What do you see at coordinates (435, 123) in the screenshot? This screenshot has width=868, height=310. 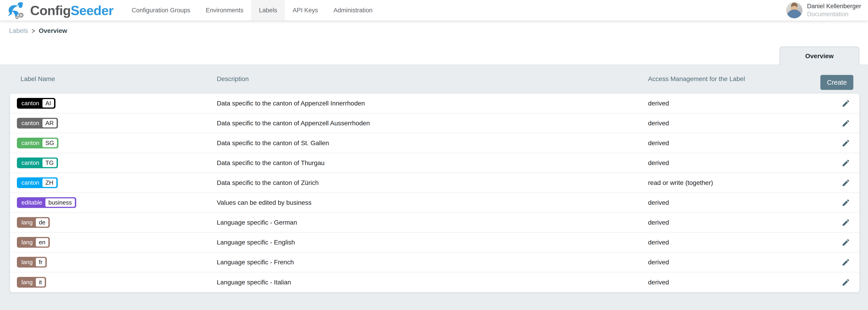 I see `table-row: canton AR Data specific to the canton of…` at bounding box center [435, 123].